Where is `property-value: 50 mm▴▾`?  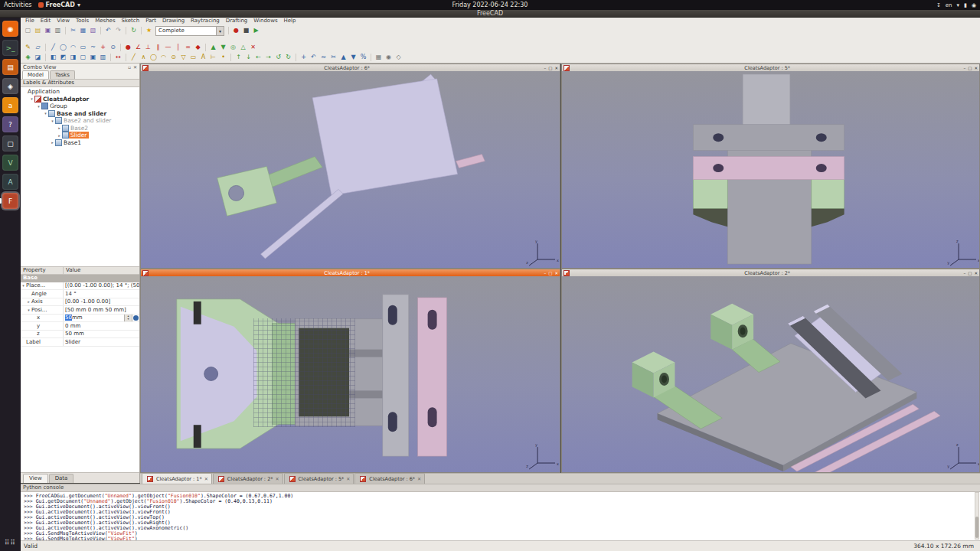
property-value: 50 mm▴▾ is located at coordinates (101, 318).